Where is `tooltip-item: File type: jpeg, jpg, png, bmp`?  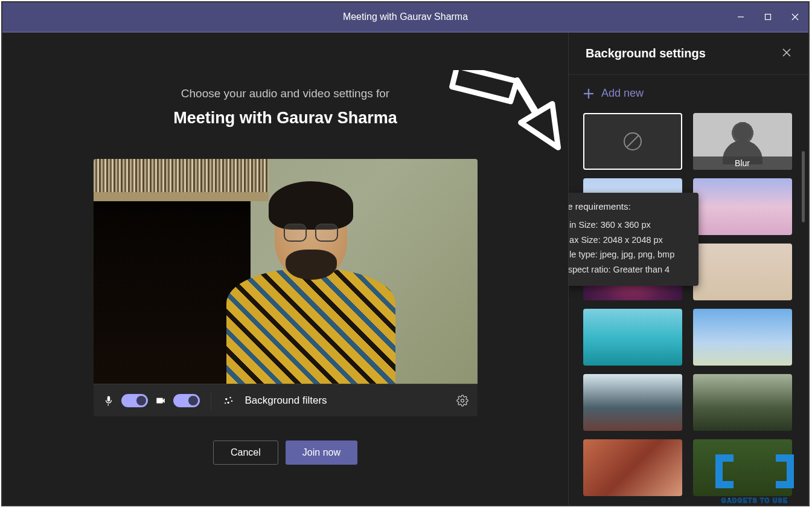 tooltip-item: File type: jpeg, jpg, png, bmp is located at coordinates (629, 255).